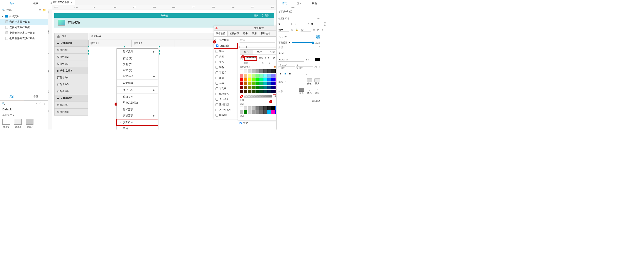 The height and width of the screenshot is (259, 644). I want to click on tab-interact: 交互, so click(299, 4).